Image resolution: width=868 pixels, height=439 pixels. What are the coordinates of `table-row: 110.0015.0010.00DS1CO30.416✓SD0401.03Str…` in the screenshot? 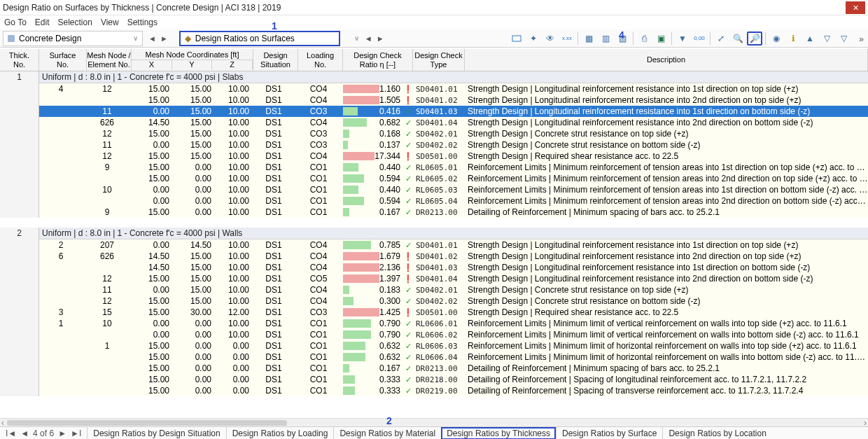 It's located at (434, 111).